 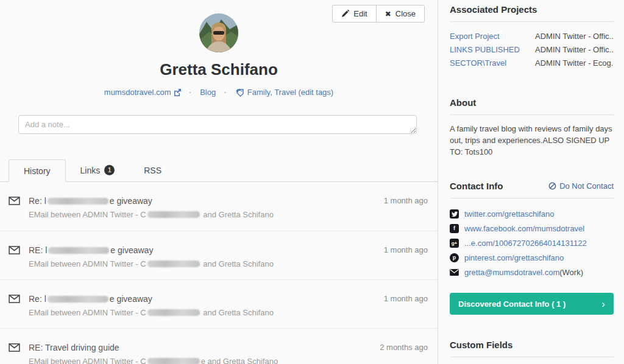 What do you see at coordinates (354, 13) in the screenshot?
I see `edit-button: Edit` at bounding box center [354, 13].